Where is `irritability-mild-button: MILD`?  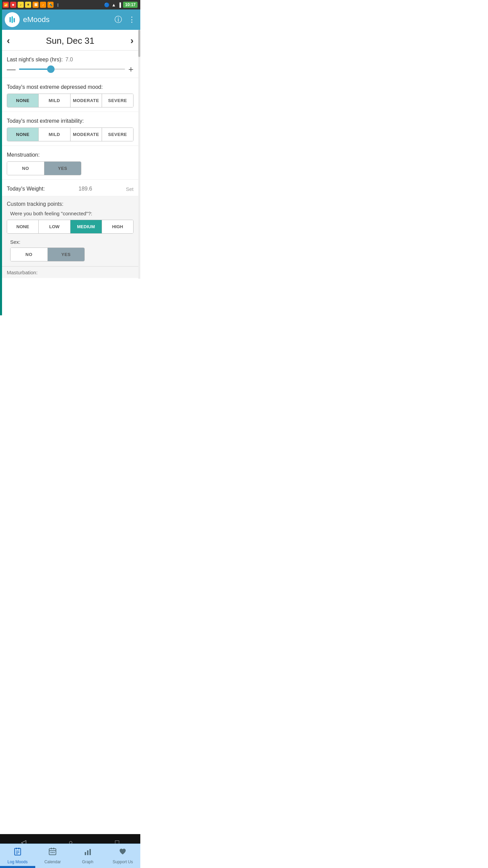 irritability-mild-button: MILD is located at coordinates (54, 134).